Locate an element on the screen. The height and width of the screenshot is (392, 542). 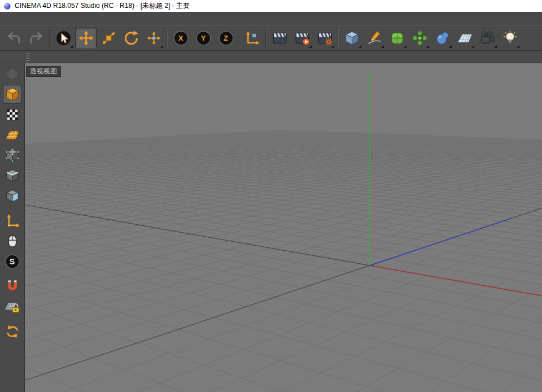
points-icon is located at coordinates (12, 155).